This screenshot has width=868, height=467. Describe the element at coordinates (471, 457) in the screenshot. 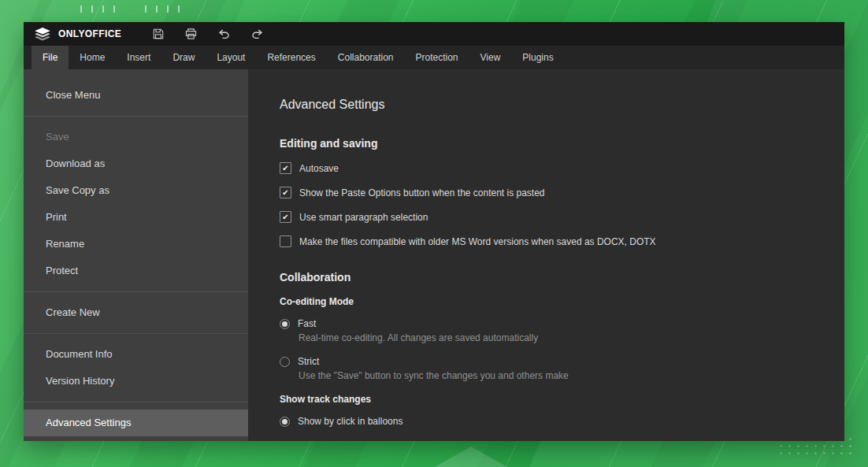

I see `background-triangle` at that location.